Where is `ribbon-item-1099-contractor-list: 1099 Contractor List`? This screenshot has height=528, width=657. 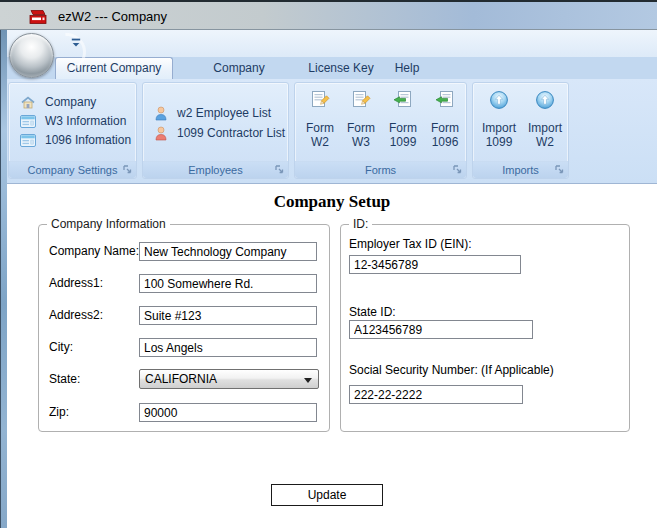
ribbon-item-1099-contractor-list: 1099 Contractor List is located at coordinates (216, 133).